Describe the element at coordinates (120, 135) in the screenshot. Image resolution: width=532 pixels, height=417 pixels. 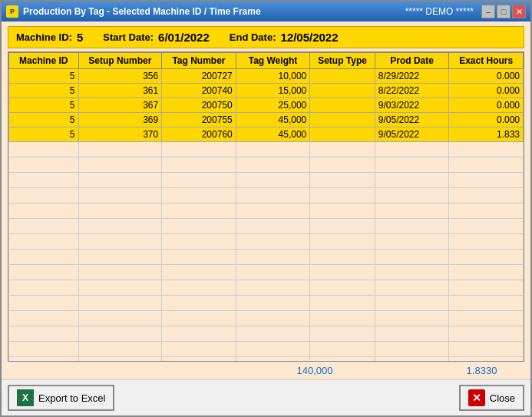
I see `cell-setupNumber: 370` at that location.